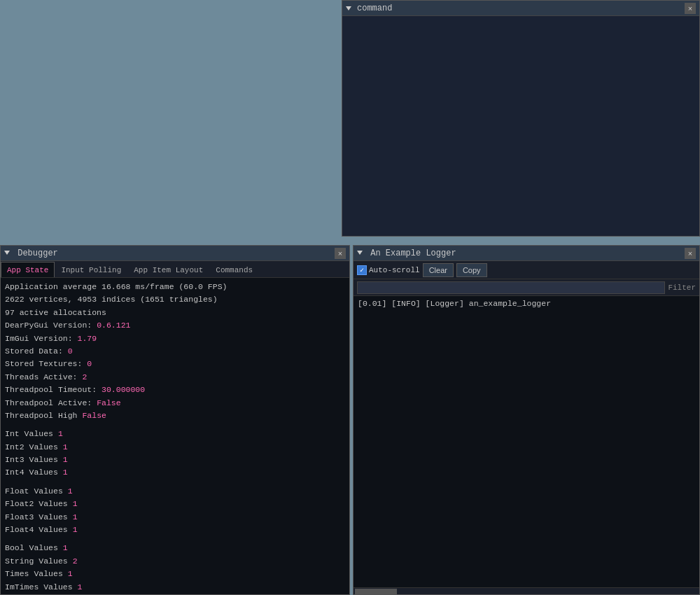 Image resolution: width=700 pixels, height=595 pixels. What do you see at coordinates (175, 287) in the screenshot?
I see `stat-avg-frame: Application average 16.668 ms/frame (60.…` at bounding box center [175, 287].